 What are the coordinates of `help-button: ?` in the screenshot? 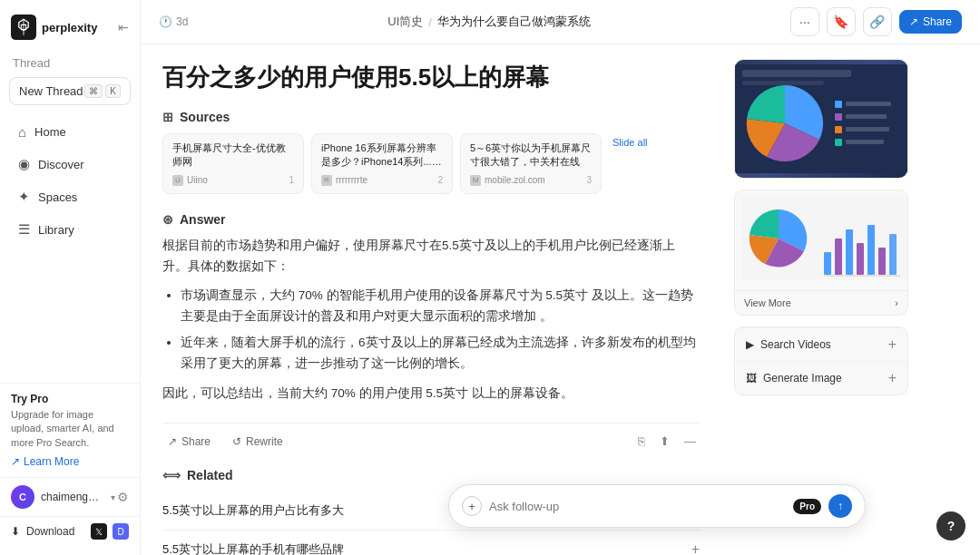 It's located at (951, 526).